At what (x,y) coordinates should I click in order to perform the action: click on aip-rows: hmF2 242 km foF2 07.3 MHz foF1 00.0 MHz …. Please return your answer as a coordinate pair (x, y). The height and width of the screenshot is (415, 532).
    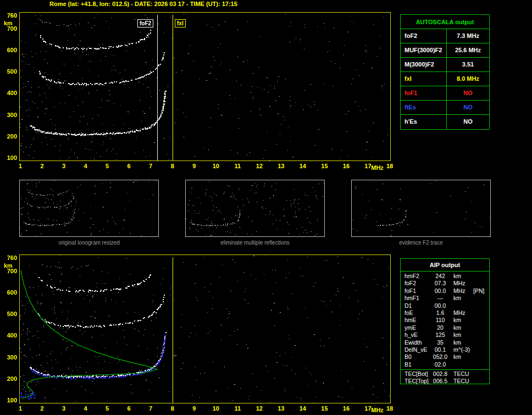
    Looking at the image, I should click on (445, 320).